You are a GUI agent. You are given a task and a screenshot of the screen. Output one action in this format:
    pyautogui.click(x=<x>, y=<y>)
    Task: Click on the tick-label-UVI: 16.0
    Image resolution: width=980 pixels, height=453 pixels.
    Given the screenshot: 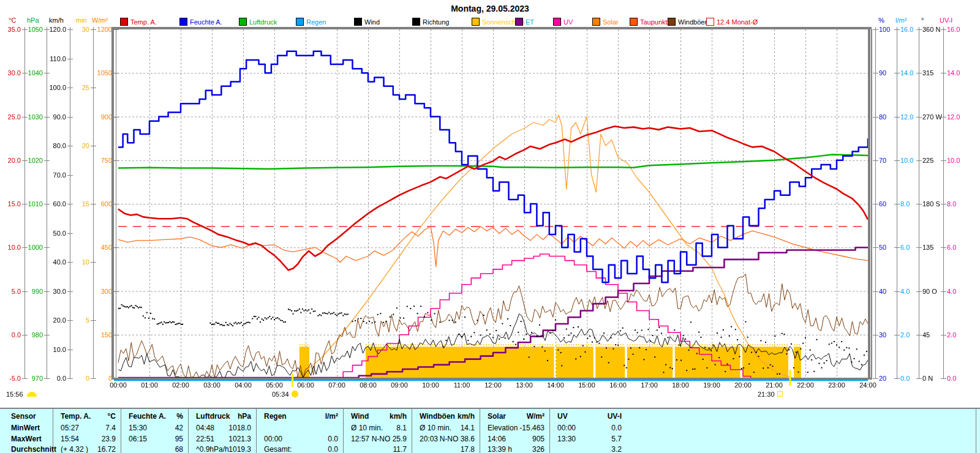 What is the action you would take?
    pyautogui.click(x=953, y=29)
    